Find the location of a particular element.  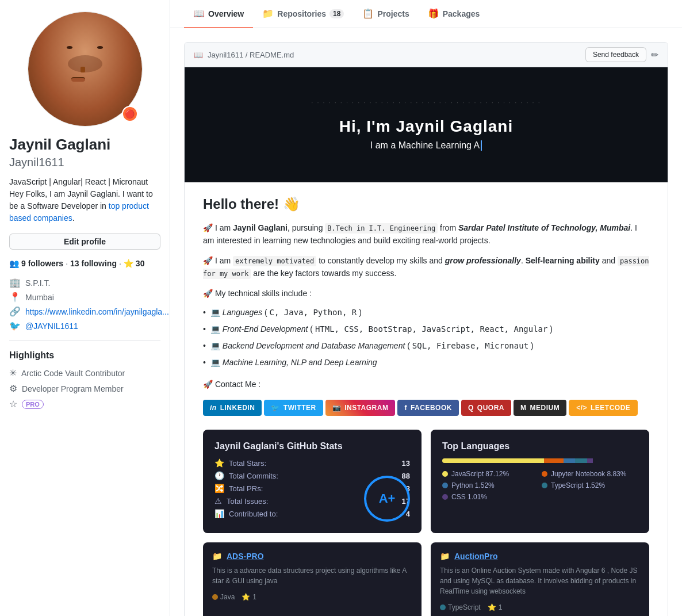

twitter-bird-icon: 🐦 is located at coordinates (275, 408).